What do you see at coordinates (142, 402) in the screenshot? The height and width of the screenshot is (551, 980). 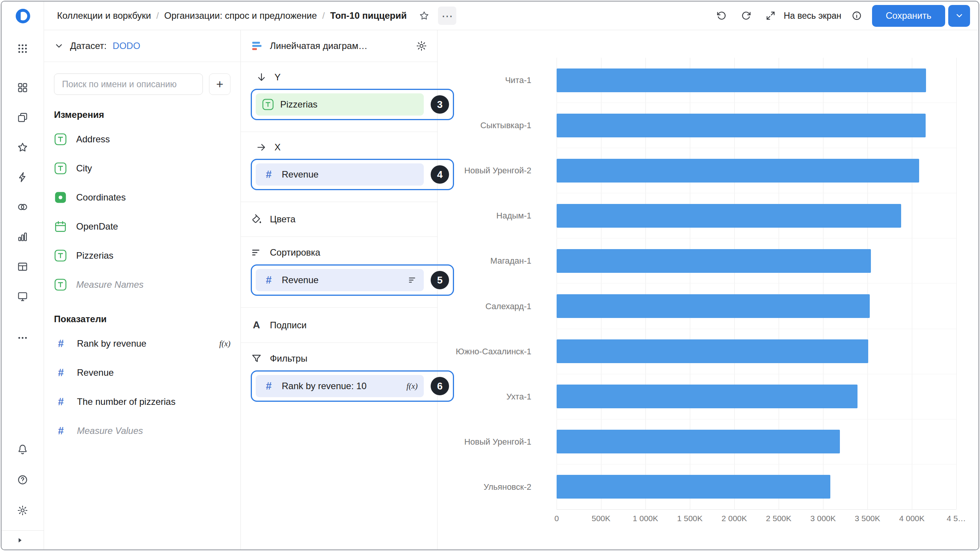 I see `measure-item-number-of-pizzerias: # The number of pizzerias` at bounding box center [142, 402].